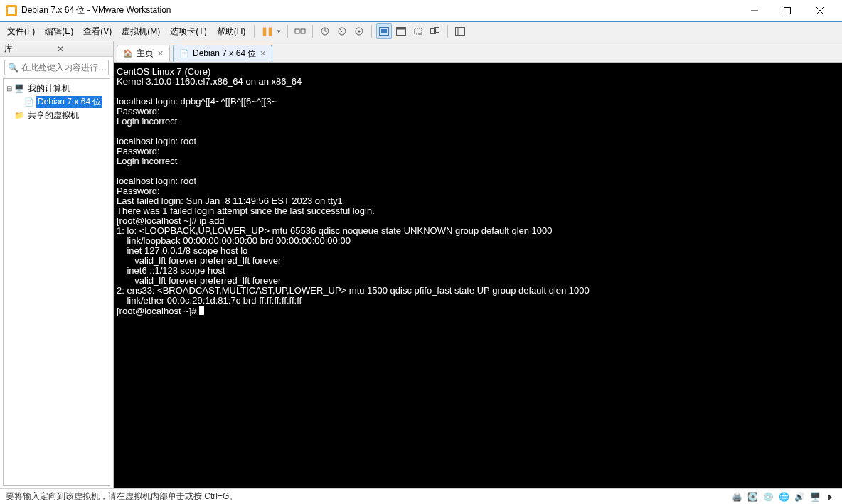 The width and height of the screenshot is (842, 504). What do you see at coordinates (799, 497) in the screenshot?
I see `sound-icon: 🔊` at bounding box center [799, 497].